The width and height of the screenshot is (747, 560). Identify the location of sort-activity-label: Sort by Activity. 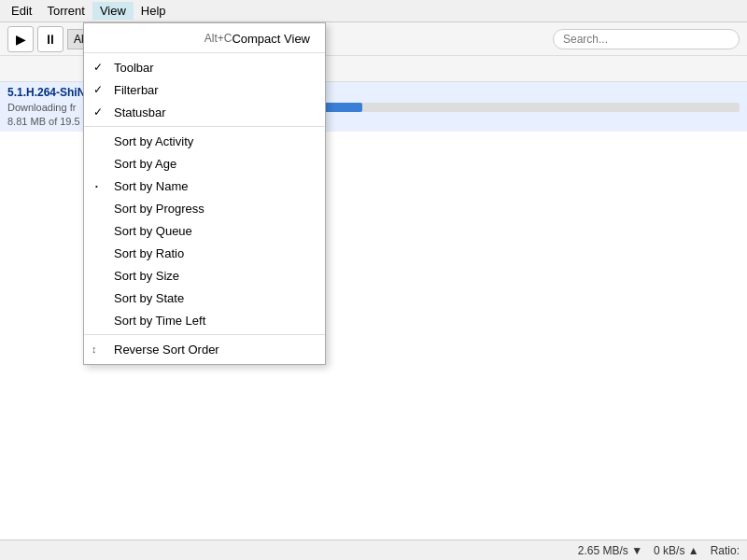
(153, 142).